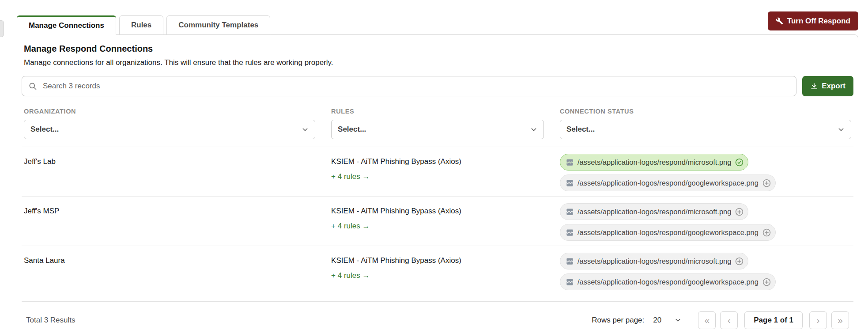 The width and height of the screenshot is (868, 330). Describe the element at coordinates (170, 111) in the screenshot. I see `column-header-organization: ORGANIZATION` at that location.